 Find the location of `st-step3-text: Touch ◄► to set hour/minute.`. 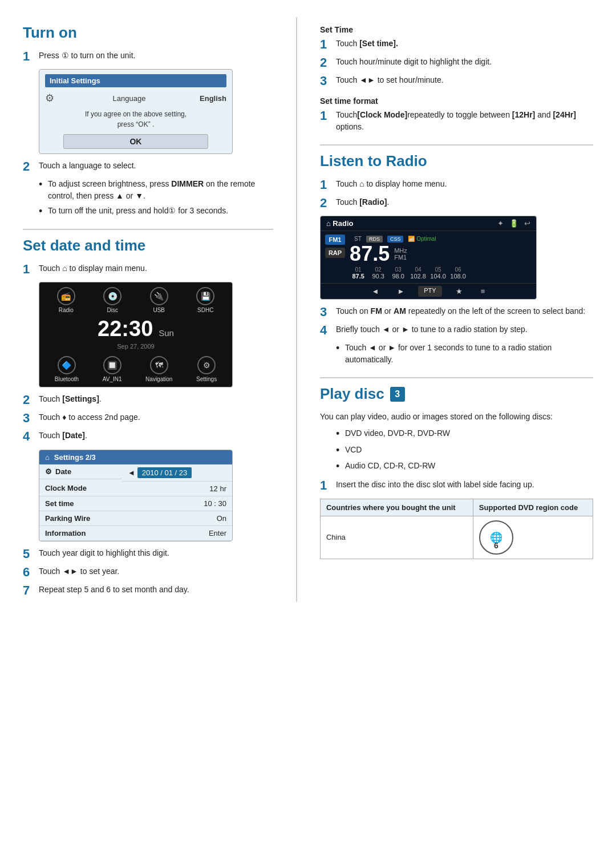

st-step3-text: Touch ◄► to set hour/minute. is located at coordinates (464, 80).